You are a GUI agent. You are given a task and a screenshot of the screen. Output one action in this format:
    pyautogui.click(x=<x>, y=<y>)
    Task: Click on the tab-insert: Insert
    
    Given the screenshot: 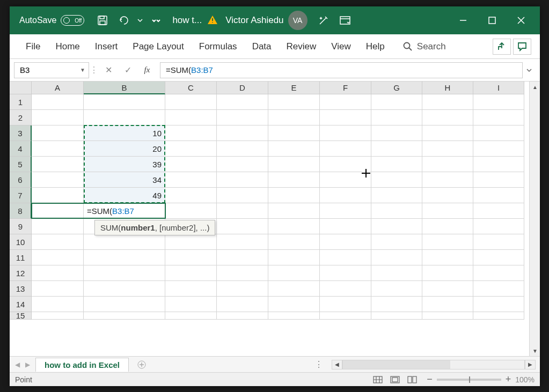 What is the action you would take?
    pyautogui.click(x=106, y=47)
    